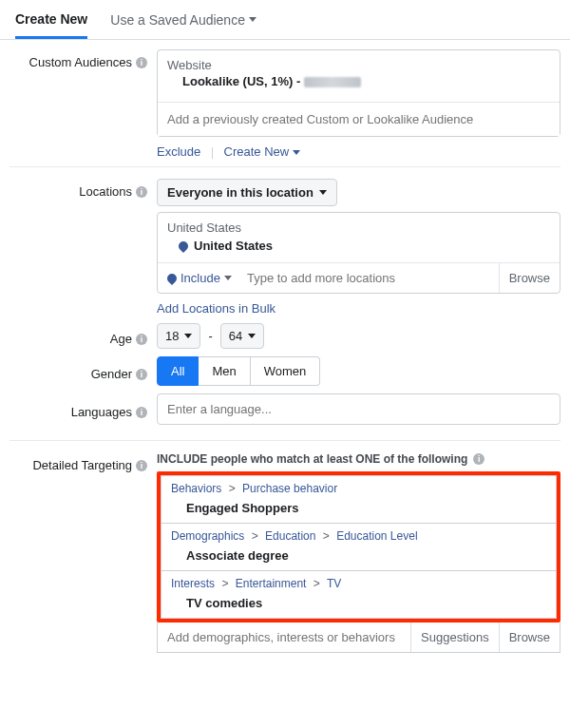 This screenshot has height=728, width=570. What do you see at coordinates (183, 20) in the screenshot?
I see `tab-saved-audience: Use a Saved Audience` at bounding box center [183, 20].